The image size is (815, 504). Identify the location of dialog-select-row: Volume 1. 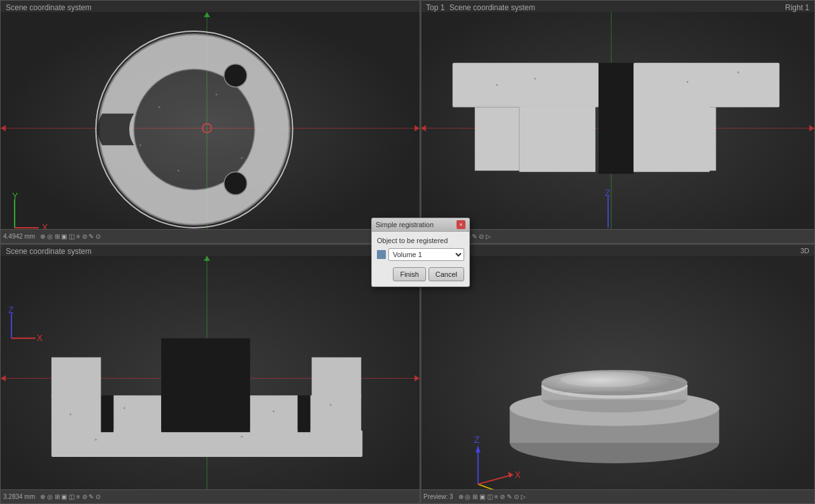
(420, 255).